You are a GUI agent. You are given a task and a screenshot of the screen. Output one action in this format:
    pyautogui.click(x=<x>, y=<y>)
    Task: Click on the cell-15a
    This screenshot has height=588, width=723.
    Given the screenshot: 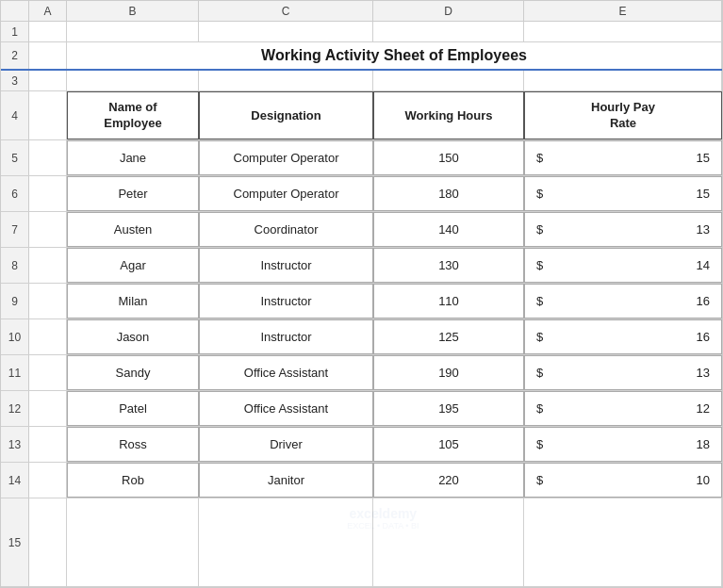 What is the action you would take?
    pyautogui.click(x=48, y=543)
    